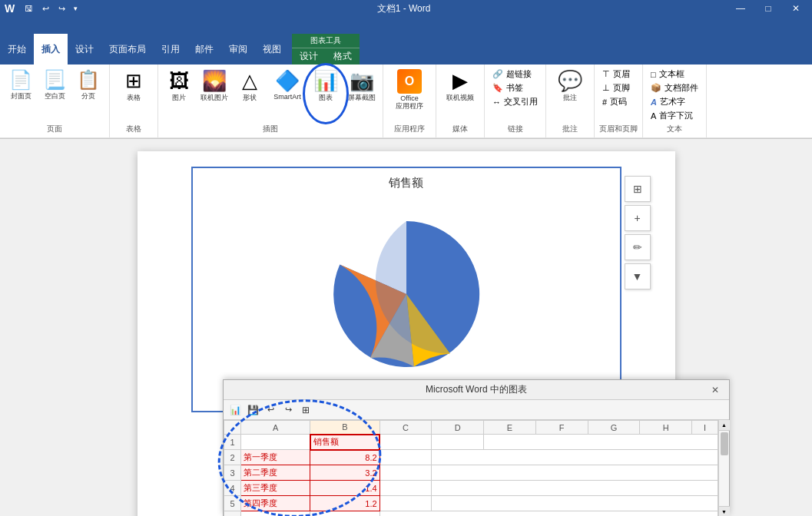 Image resolution: width=812 pixels, height=516 pixels. Describe the element at coordinates (51, 49) in the screenshot. I see `tab-insert: 插入` at that location.